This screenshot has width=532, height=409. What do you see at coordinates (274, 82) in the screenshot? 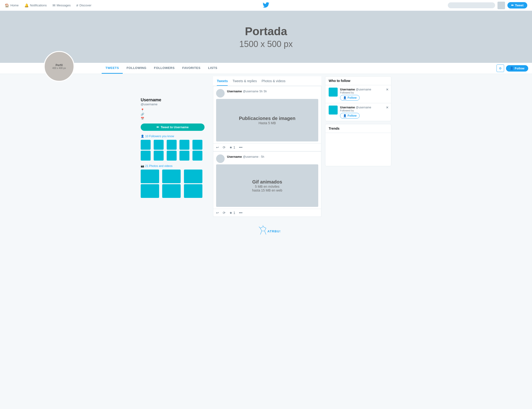
I see `tweet-tab-photos: Photos & videos` at bounding box center [274, 82].